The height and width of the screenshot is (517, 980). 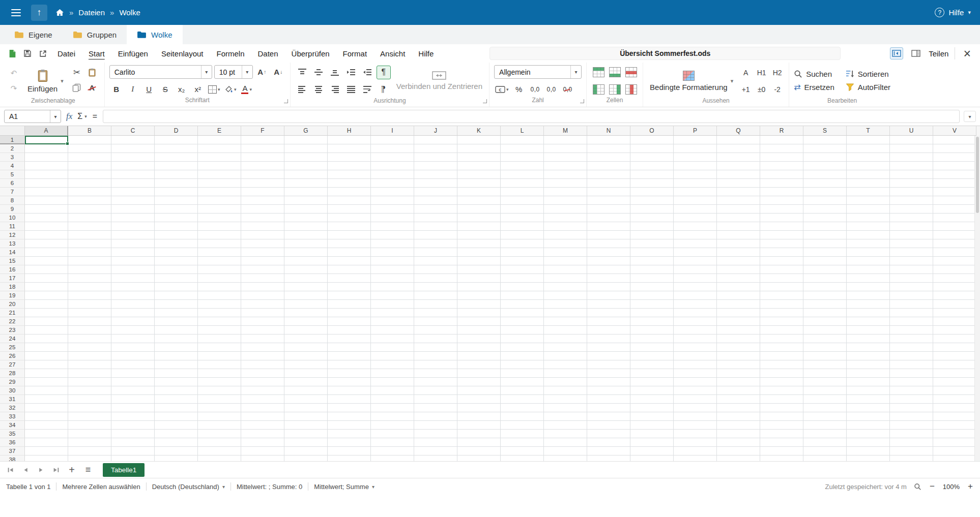 I want to click on cut-button: ✂, so click(x=77, y=72).